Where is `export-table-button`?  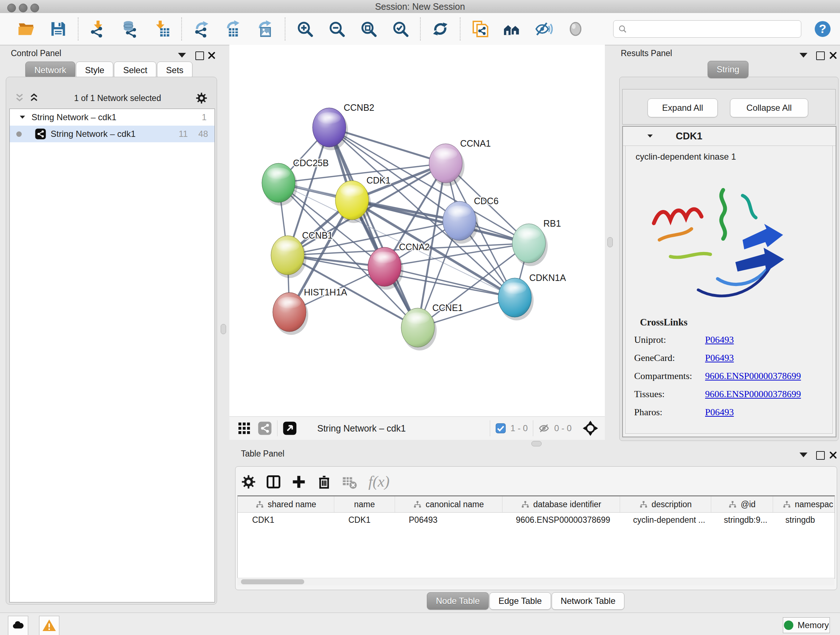
export-table-button is located at coordinates (233, 29).